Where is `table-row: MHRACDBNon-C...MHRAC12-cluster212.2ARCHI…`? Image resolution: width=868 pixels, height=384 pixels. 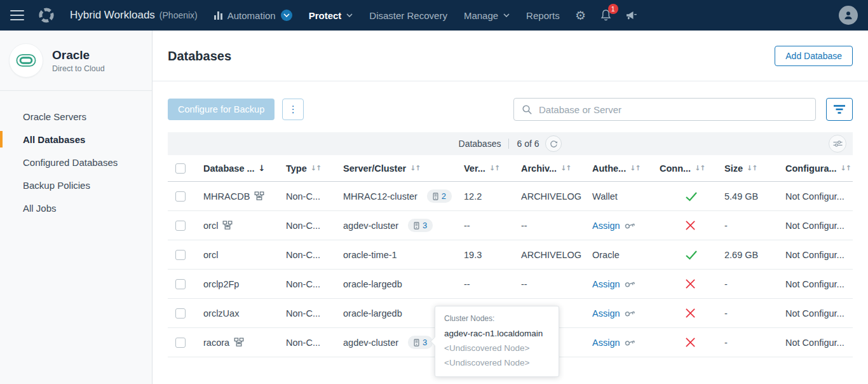
table-row: MHRACDBNon-C...MHRAC12-cluster212.2ARCHI… is located at coordinates (510, 196).